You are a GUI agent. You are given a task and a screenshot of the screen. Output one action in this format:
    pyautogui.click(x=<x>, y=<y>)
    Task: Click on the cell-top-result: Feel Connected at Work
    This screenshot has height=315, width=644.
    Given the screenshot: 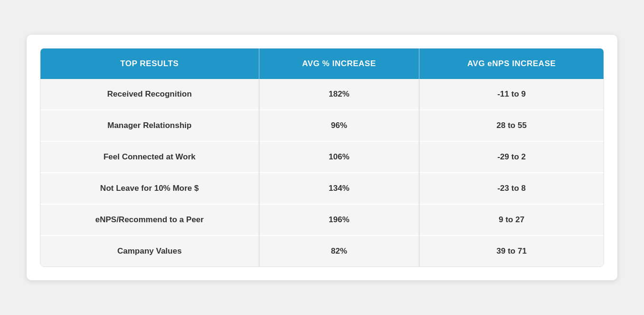 What is the action you would take?
    pyautogui.click(x=150, y=157)
    